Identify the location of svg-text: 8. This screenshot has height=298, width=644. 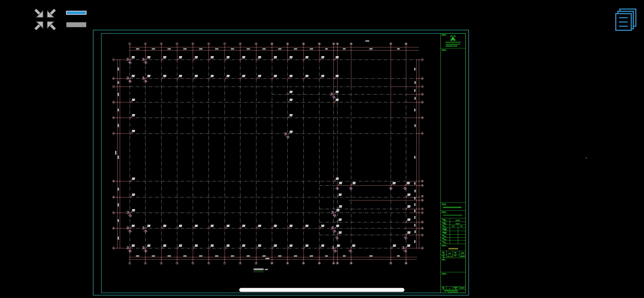
(240, 44).